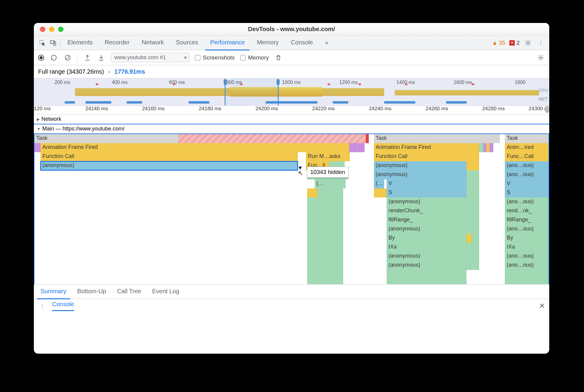  I want to click on panel-settings-icon, so click(541, 58).